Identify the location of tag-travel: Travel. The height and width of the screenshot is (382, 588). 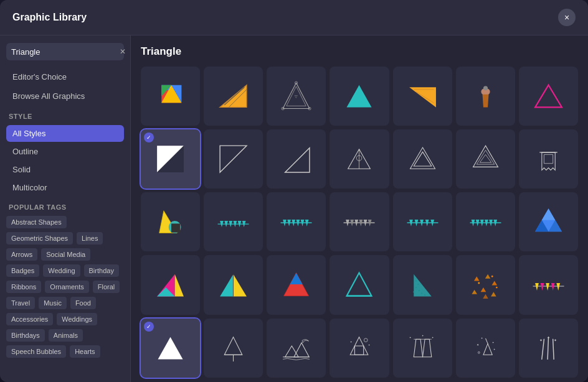
(21, 303).